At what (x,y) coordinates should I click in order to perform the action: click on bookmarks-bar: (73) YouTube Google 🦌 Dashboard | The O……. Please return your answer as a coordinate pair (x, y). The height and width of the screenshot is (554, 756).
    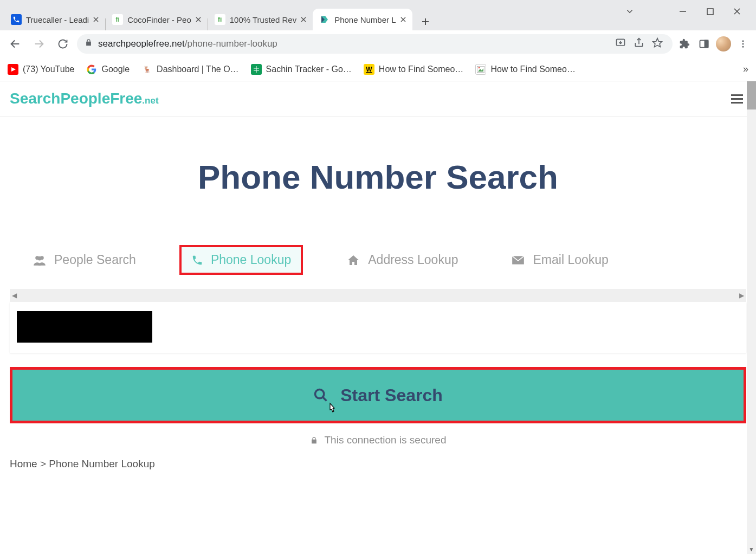
    Looking at the image, I should click on (378, 69).